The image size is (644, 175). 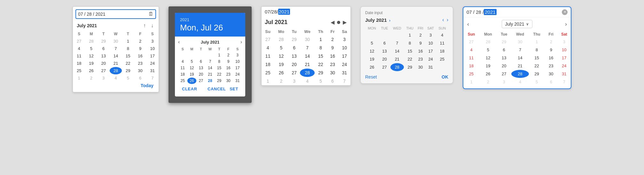 What do you see at coordinates (371, 77) in the screenshot?
I see `cal4-reset-button: Reset` at bounding box center [371, 77].